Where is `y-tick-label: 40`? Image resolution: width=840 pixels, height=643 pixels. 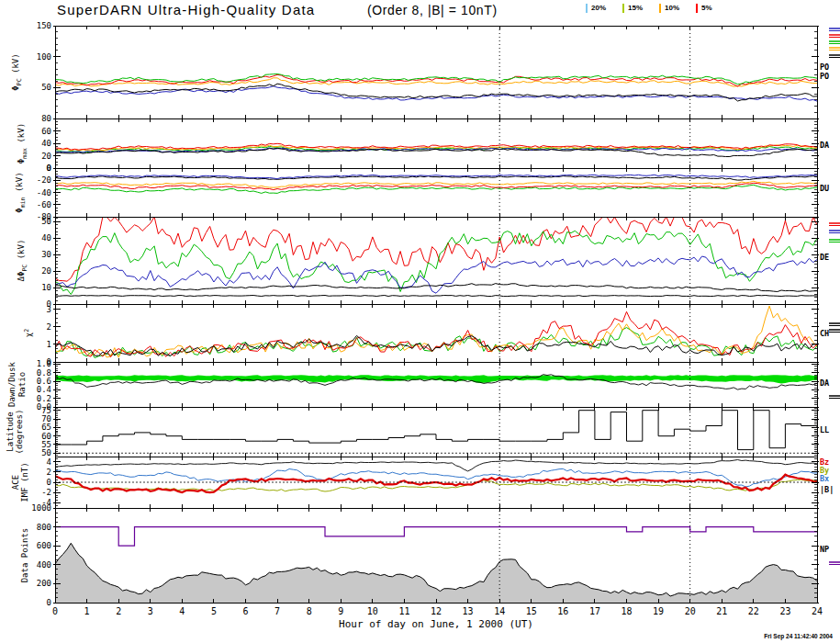
y-tick-label: 40 is located at coordinates (46, 143).